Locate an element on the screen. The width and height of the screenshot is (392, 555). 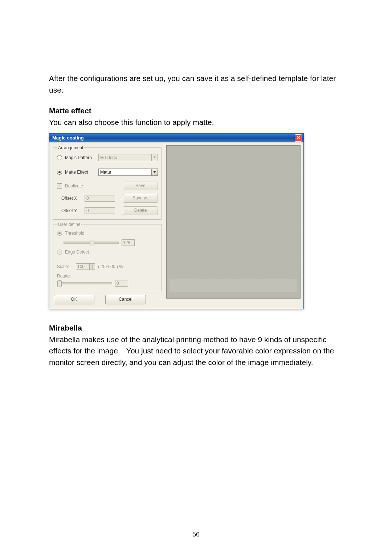
ok-button: OK is located at coordinates (74, 300).